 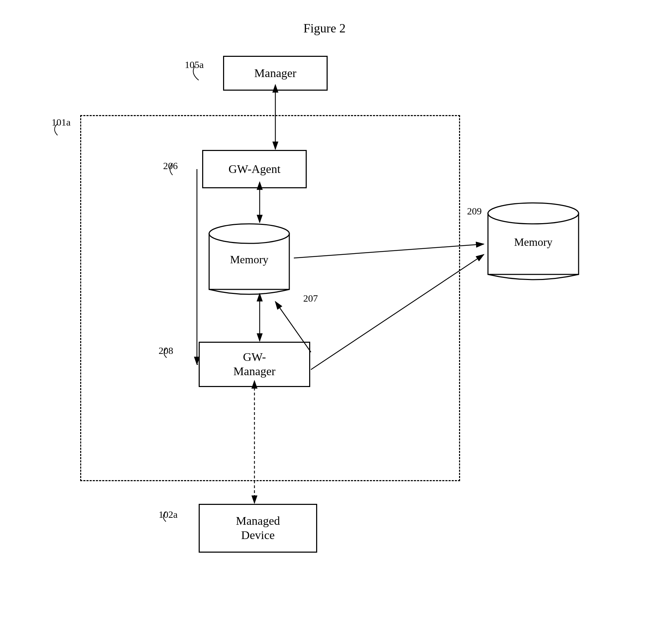 What do you see at coordinates (254, 169) in the screenshot?
I see `gw-agent-label: GW-Agent` at bounding box center [254, 169].